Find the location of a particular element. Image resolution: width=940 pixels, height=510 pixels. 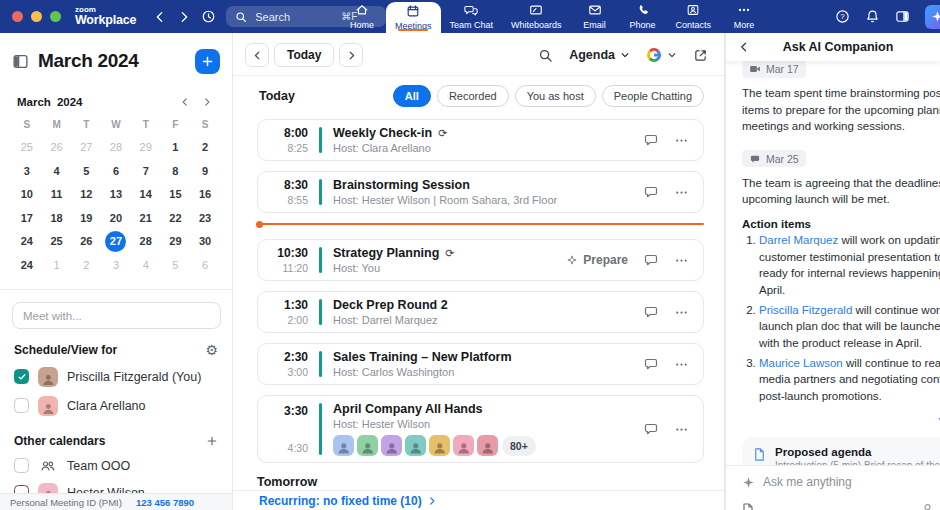

ai-companion-button is located at coordinates (932, 17).